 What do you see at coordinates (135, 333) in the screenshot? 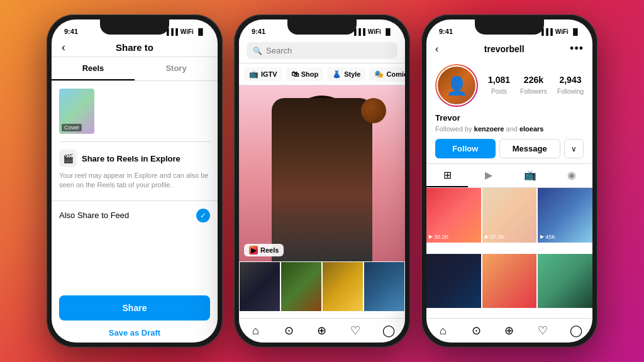
I see `save-draft-button: Save as Draft` at bounding box center [135, 333].